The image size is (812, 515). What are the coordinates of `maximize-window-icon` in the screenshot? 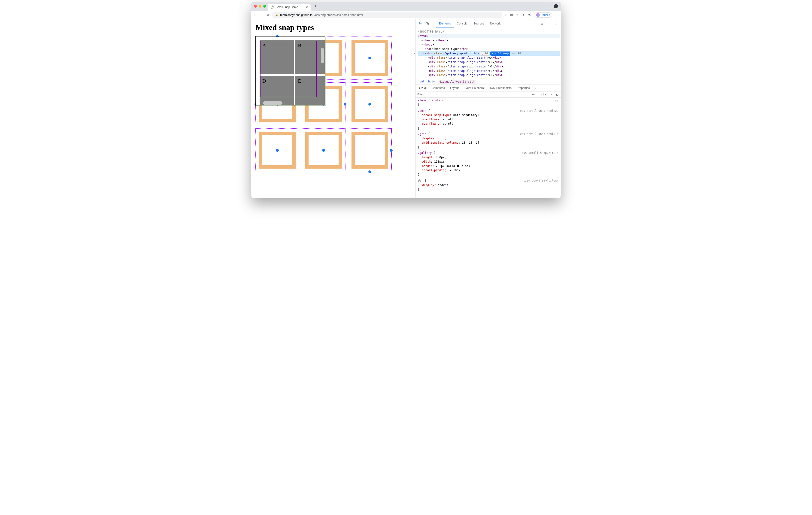 It's located at (265, 6).